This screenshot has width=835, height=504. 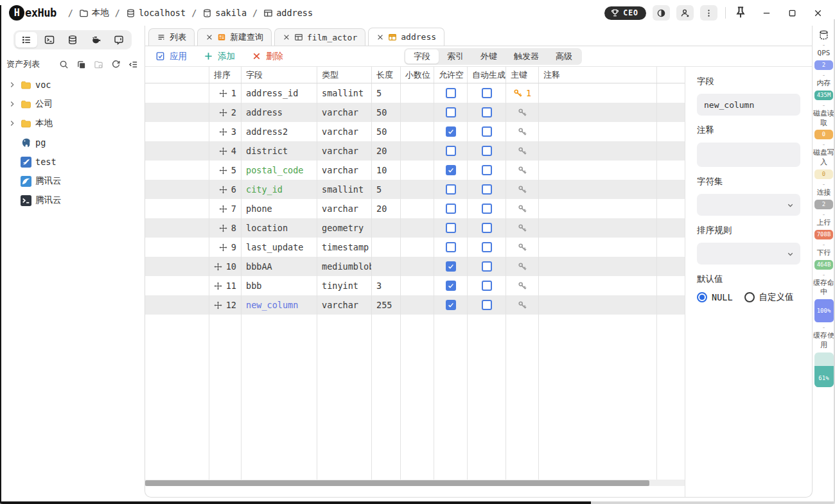 What do you see at coordinates (155, 13) in the screenshot?
I see `breadcrumb-item: localhost` at bounding box center [155, 13].